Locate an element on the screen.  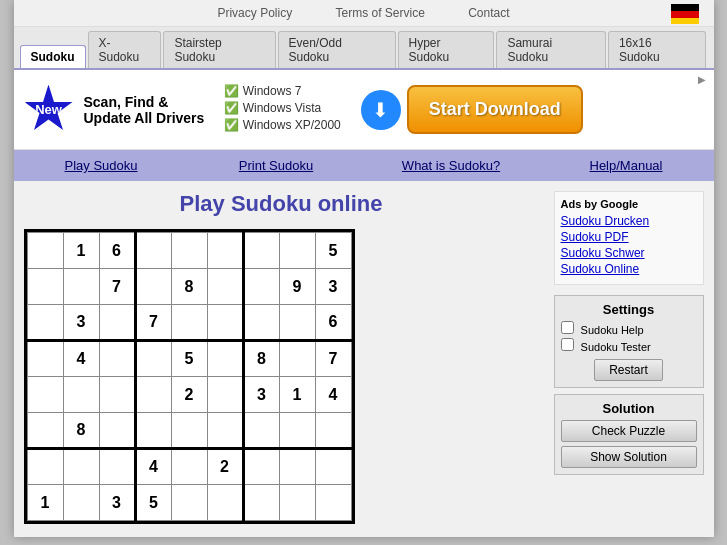
terms-of-service-link: Terms of Service is located at coordinates (380, 13).